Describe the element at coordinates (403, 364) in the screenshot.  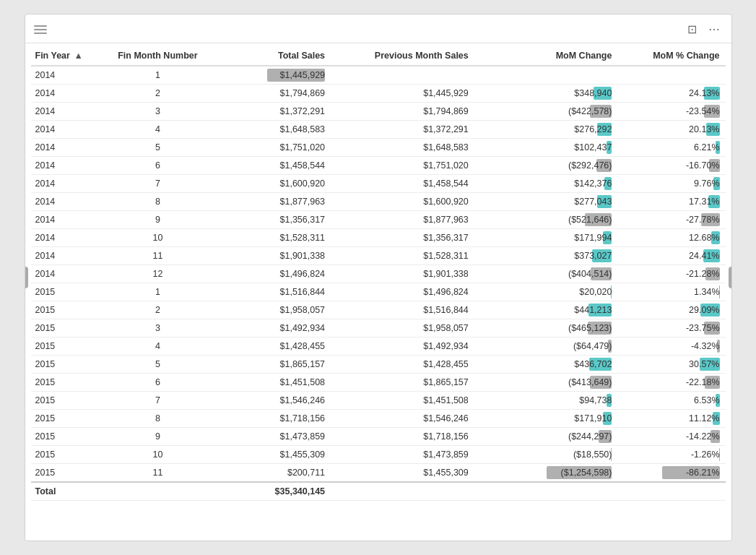
I see `cell-prev-sales: $1,428,455` at that location.